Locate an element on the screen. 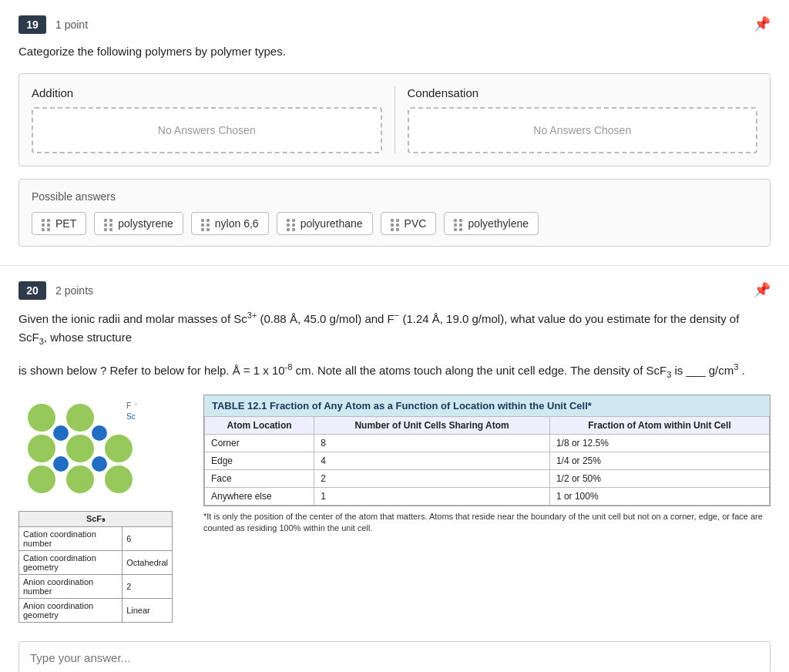  fraction-row-anywhere: Anywhere else 1 1 or 100% is located at coordinates (487, 496).